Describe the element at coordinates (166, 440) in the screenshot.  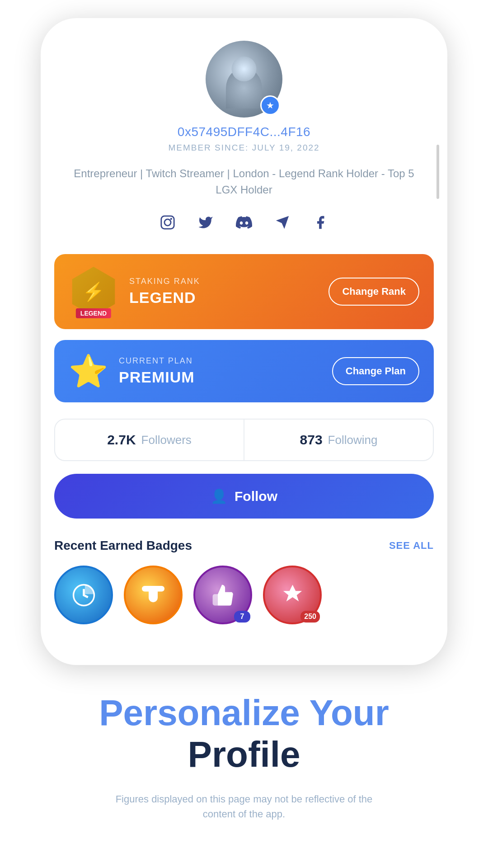
I see `followers-label: Followers` at that location.